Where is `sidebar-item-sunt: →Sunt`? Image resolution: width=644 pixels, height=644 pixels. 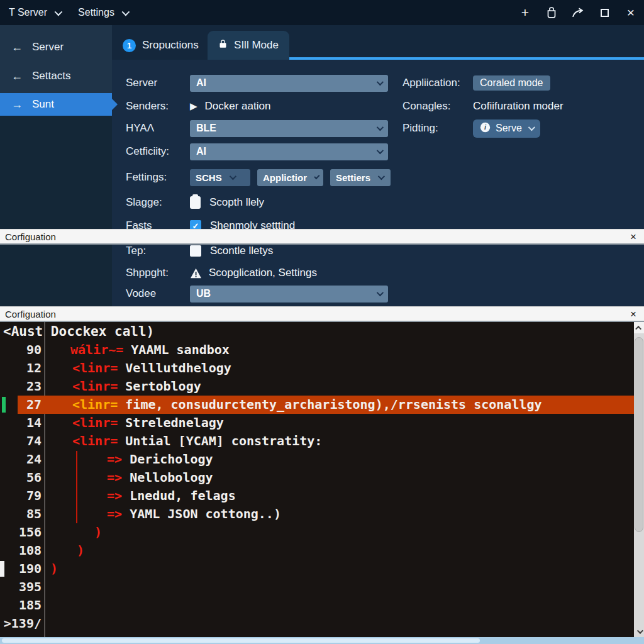
sidebar-item-sunt: →Sunt is located at coordinates (56, 104).